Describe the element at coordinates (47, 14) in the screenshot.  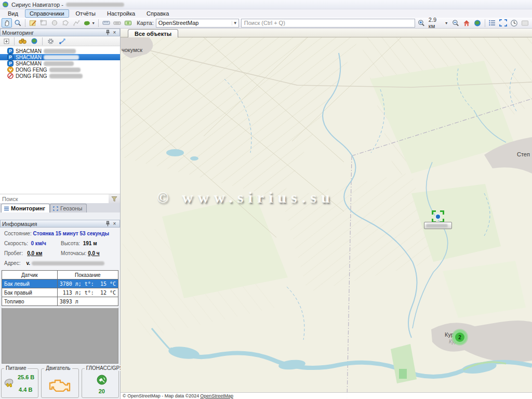
I see `menu-spravochniki: Справочники` at that location.